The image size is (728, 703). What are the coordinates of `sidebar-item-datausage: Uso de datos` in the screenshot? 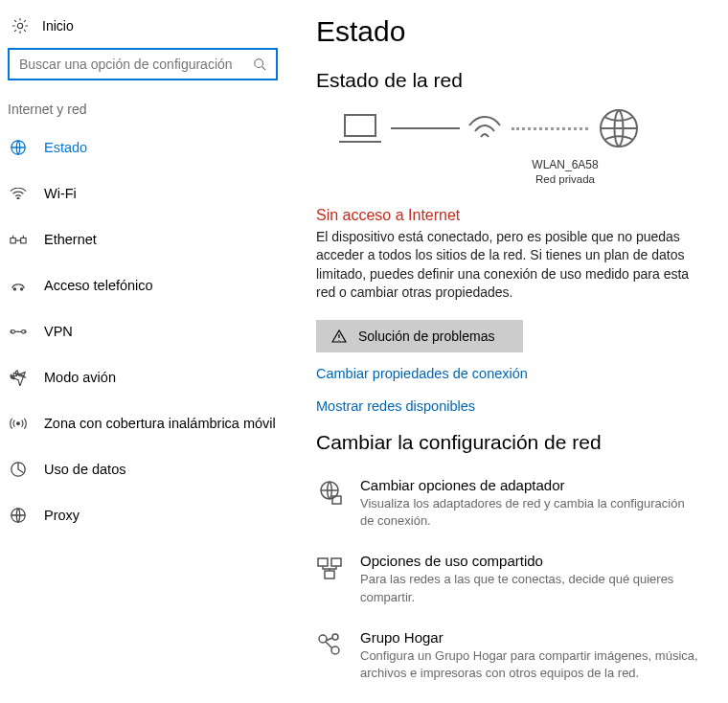 It's located at (162, 469).